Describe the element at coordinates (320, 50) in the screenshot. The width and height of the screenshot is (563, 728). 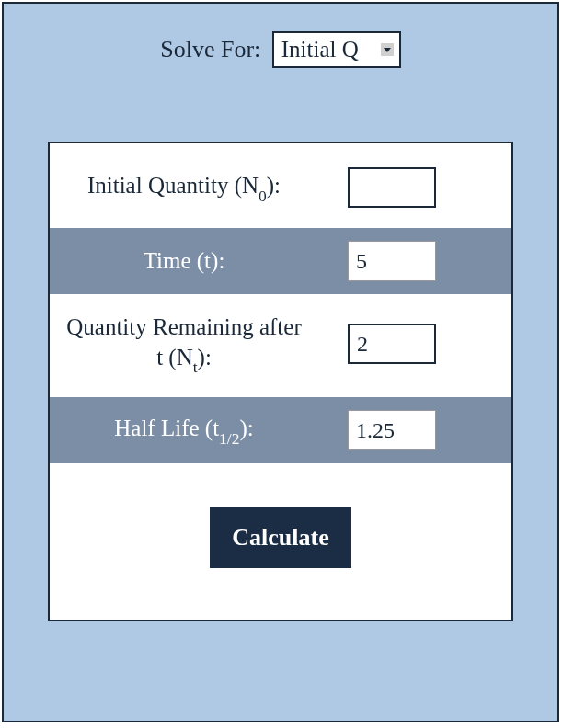
I see `solve-for-selected-text: Initial Q` at that location.